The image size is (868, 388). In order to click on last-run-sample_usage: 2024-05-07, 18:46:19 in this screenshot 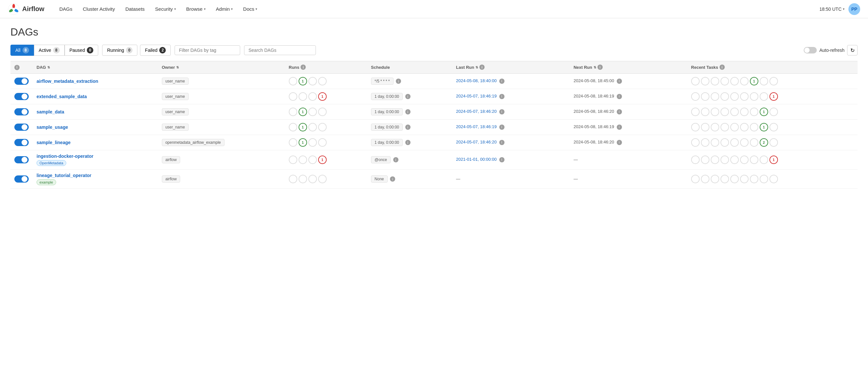, I will do `click(476, 127)`.